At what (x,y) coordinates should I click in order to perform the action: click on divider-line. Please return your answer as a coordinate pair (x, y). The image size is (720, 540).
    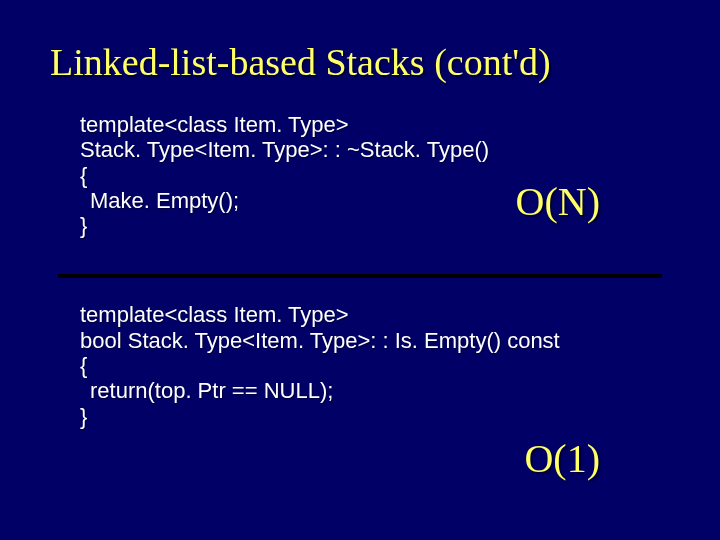
    Looking at the image, I should click on (360, 276).